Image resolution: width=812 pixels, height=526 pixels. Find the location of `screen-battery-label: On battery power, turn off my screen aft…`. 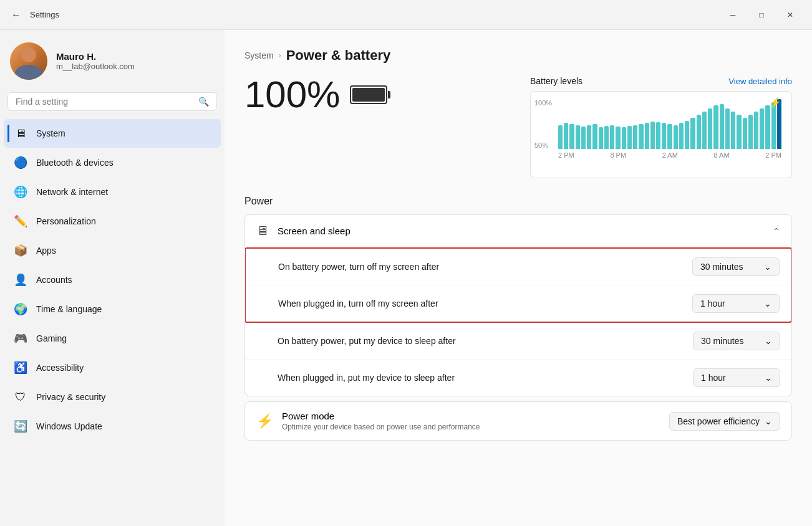

screen-battery-label: On battery power, turn off my screen aft… is located at coordinates (481, 267).